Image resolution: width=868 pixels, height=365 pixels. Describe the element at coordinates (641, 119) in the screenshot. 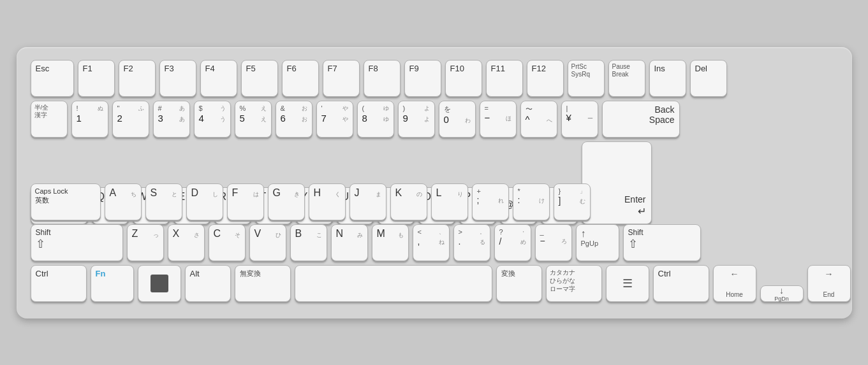

I see `key-backspace: BackSpace` at that location.